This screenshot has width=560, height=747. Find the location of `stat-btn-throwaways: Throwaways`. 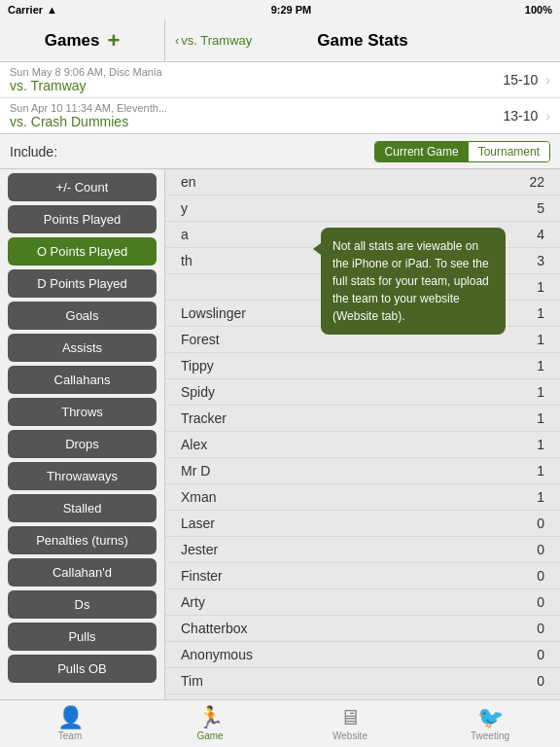

stat-btn-throwaways: Throwaways is located at coordinates (82, 477).